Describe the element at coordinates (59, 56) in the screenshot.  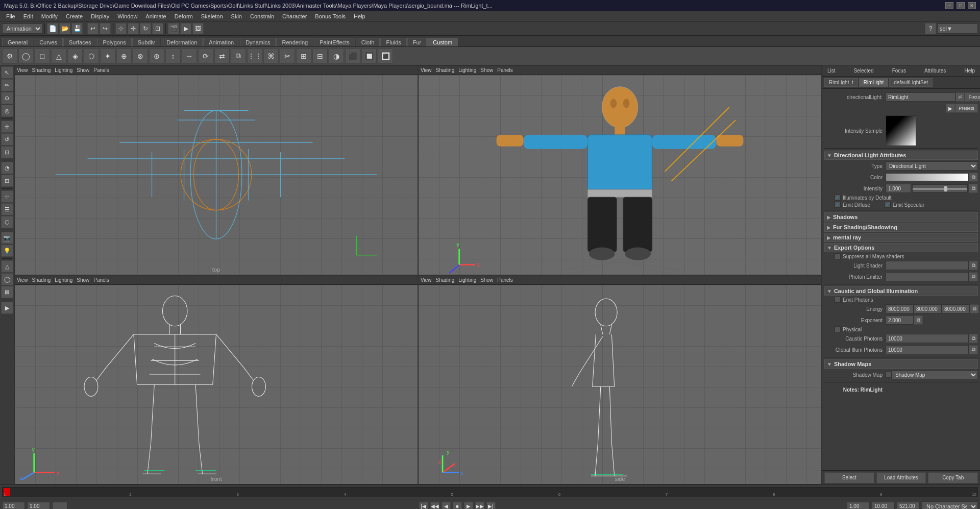
I see `shelf-icon-4: △` at that location.